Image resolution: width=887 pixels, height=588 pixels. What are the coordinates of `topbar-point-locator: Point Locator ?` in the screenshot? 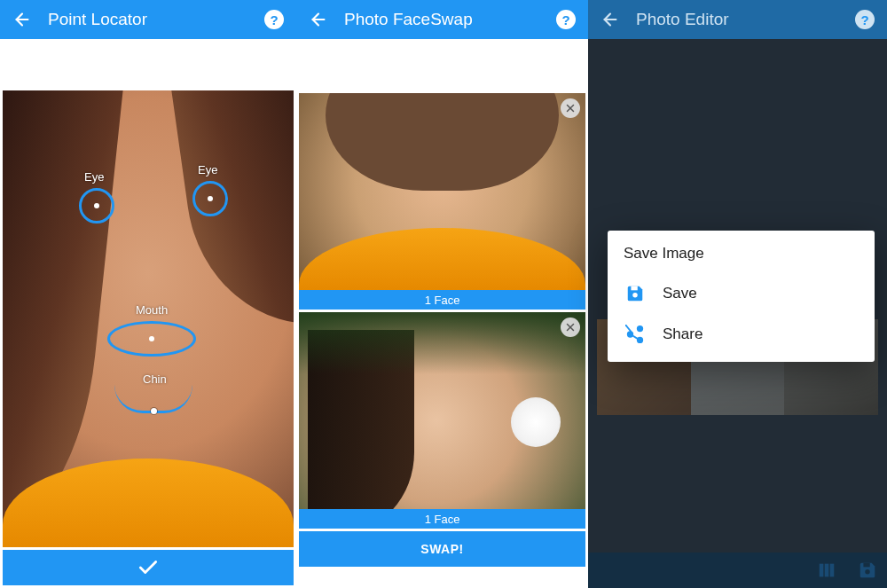 It's located at (148, 20).